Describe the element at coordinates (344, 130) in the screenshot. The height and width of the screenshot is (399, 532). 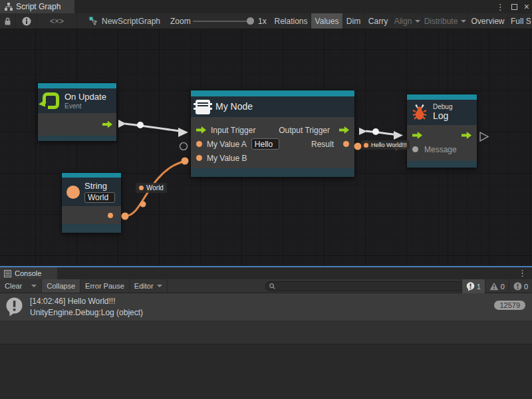
I see `output-trigger-port` at that location.